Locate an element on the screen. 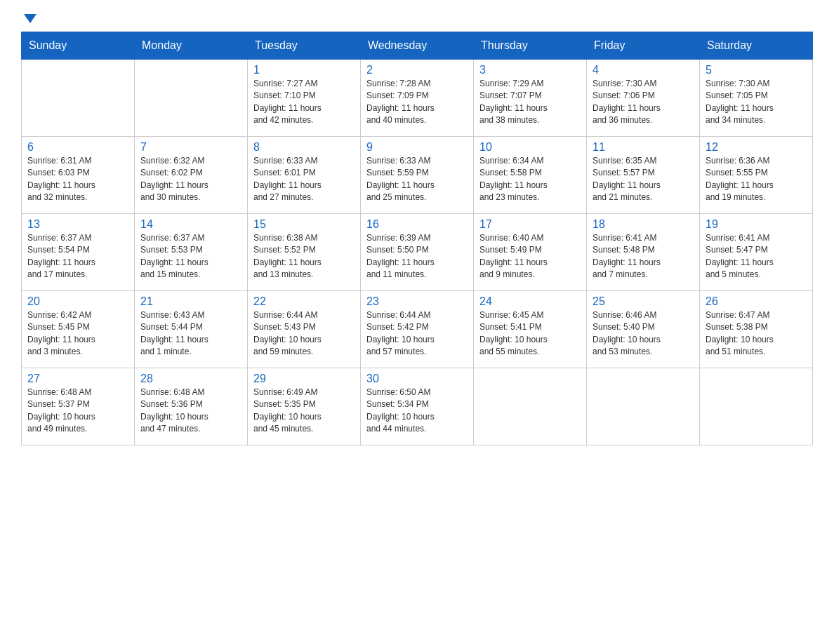  day-info: Sunrise: 6:48 AM Sunset: 5:37 PM Dayligh… is located at coordinates (78, 411).